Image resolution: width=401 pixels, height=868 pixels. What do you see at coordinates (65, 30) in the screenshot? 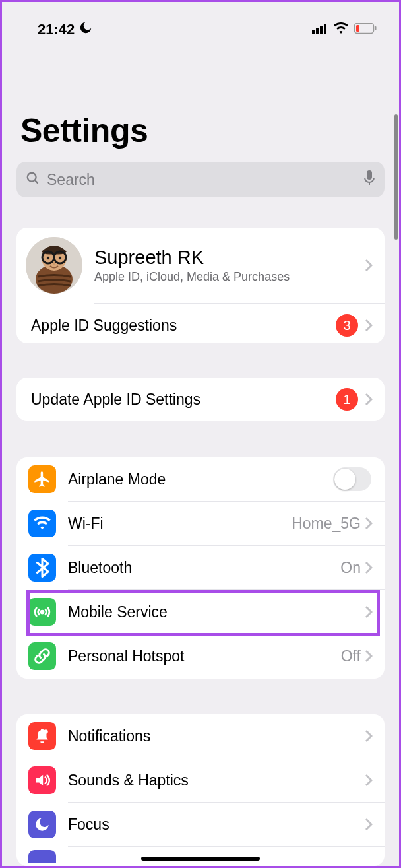
I see `status-time-group: 21:42` at bounding box center [65, 30].